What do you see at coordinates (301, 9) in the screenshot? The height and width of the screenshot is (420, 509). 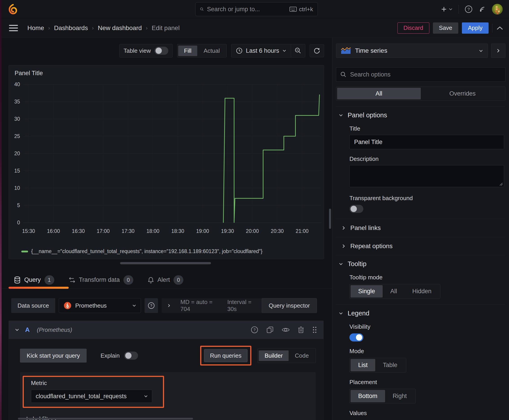 I see `search-shortcut: ctrl+k` at bounding box center [301, 9].